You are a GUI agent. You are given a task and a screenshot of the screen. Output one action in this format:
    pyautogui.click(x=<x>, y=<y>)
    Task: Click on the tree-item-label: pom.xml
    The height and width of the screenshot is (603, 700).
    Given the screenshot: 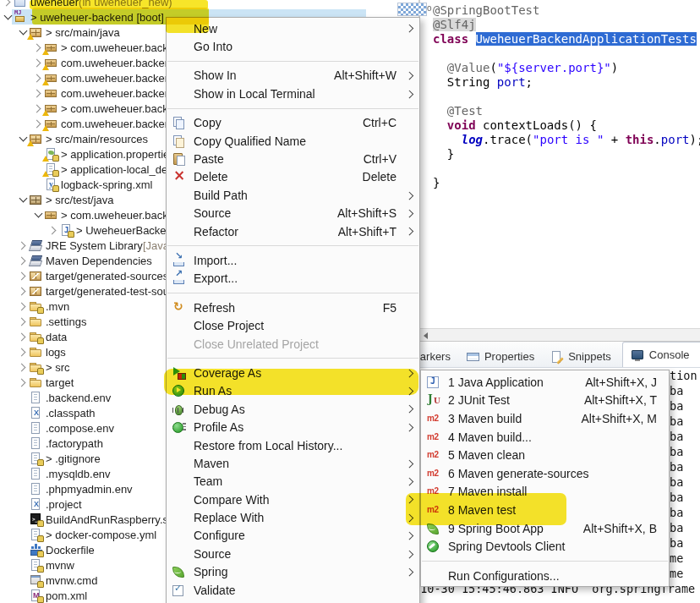 What is the action you would take?
    pyautogui.click(x=66, y=595)
    